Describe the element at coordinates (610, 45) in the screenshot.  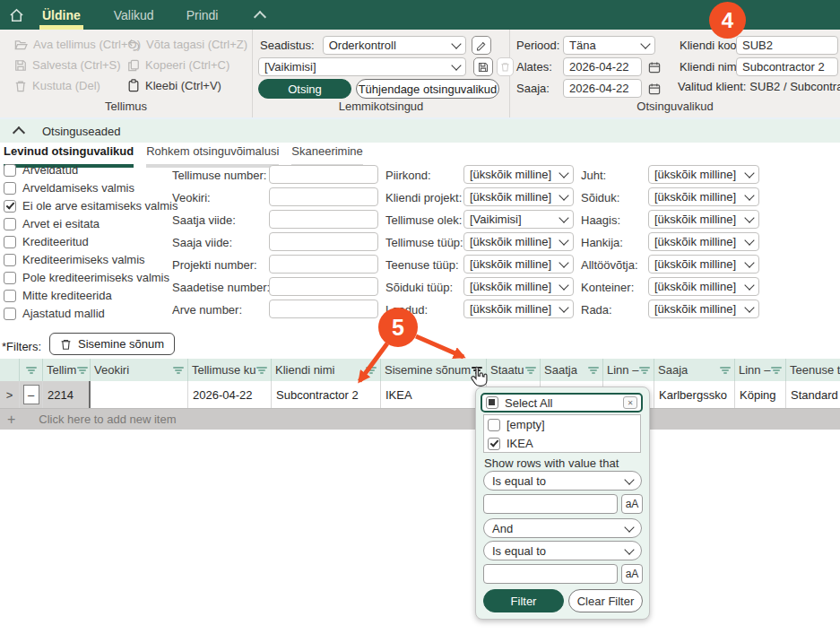
I see `periood-select: Täna` at that location.